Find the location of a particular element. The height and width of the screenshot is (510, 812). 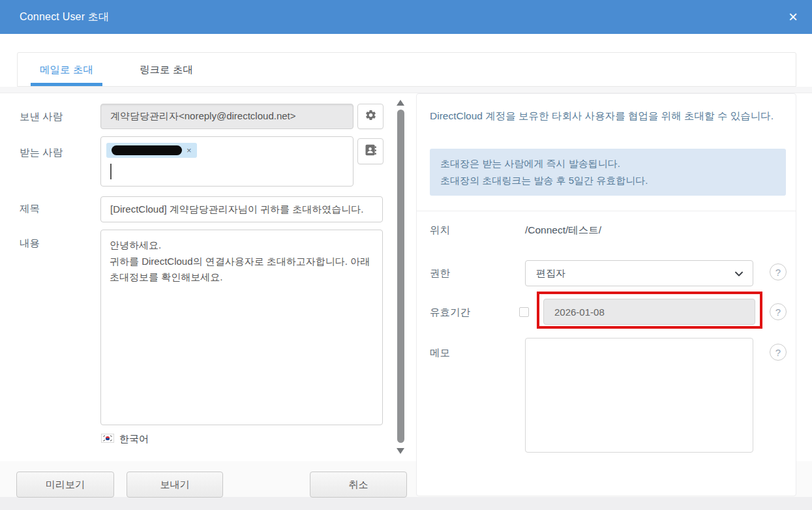

recipient-label: 받는 사람 is located at coordinates (41, 153).